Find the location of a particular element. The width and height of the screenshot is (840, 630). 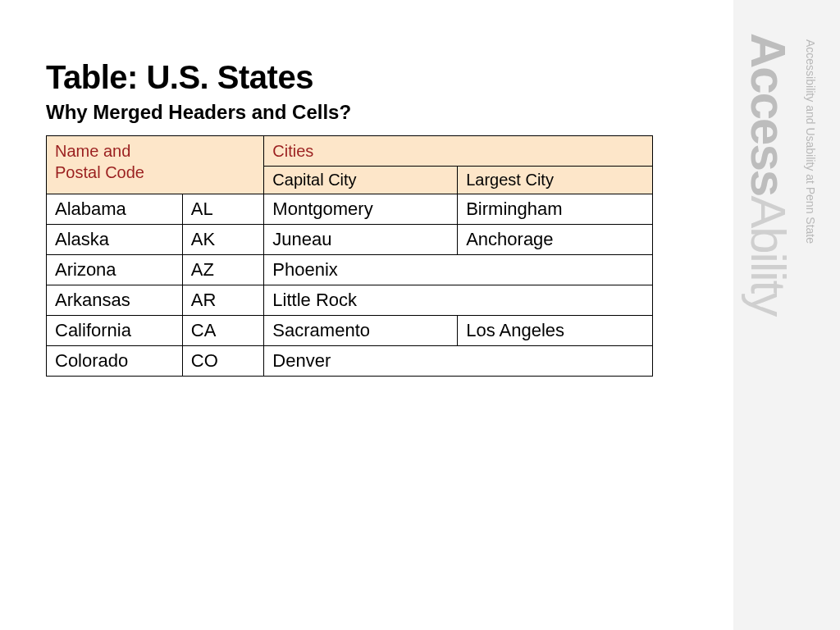

page-title: Table: U.S. States is located at coordinates (358, 77).